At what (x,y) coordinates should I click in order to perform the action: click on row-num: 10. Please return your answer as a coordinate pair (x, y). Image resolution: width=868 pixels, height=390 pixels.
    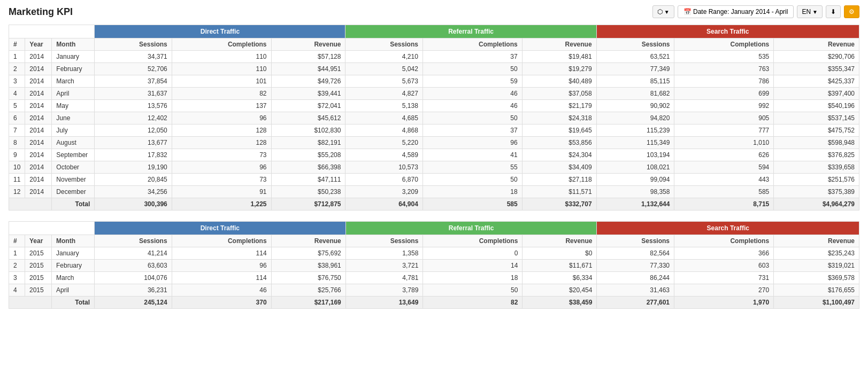
    Looking at the image, I should click on (17, 168).